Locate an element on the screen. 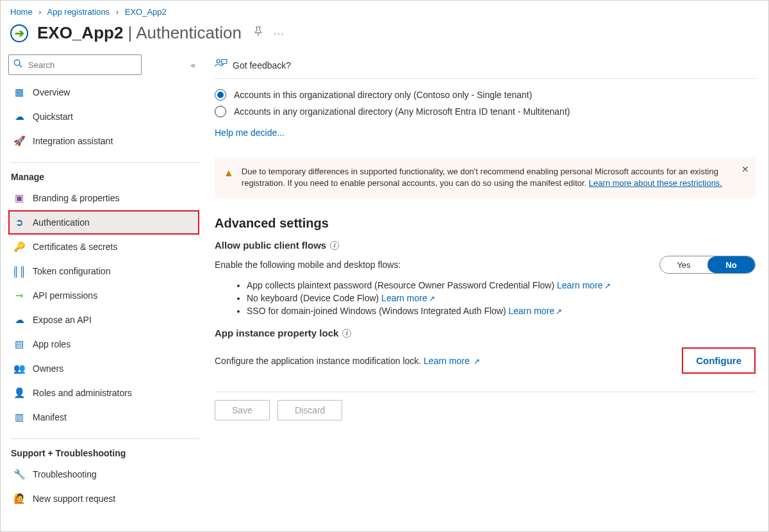 The height and width of the screenshot is (532, 769). page-title: EXO_App2 | Authentication is located at coordinates (140, 33).